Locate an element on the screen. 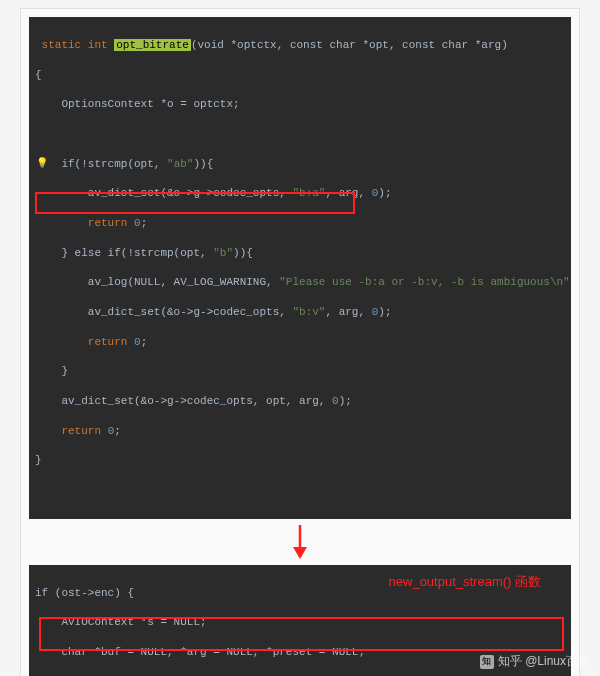  code-line is located at coordinates (299, 134).